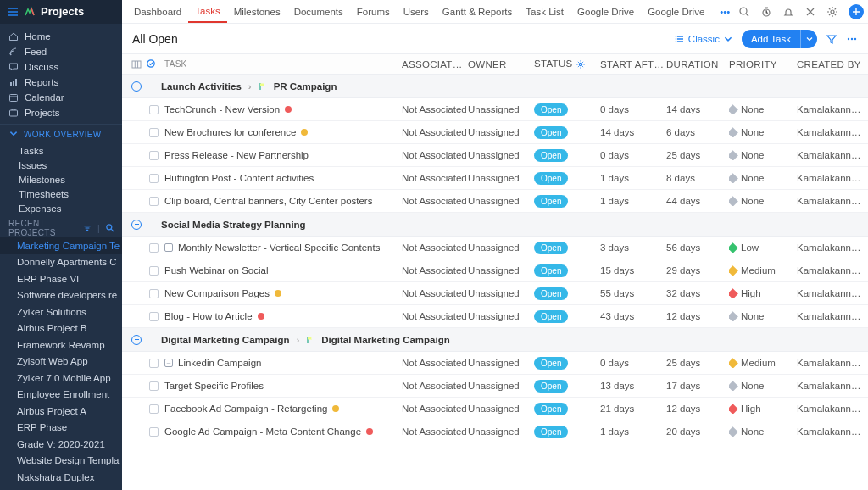 The height and width of the screenshot is (490, 868). What do you see at coordinates (495, 86) in the screenshot?
I see `task-group-header: Launch Activities›PR Campaign` at bounding box center [495, 86].